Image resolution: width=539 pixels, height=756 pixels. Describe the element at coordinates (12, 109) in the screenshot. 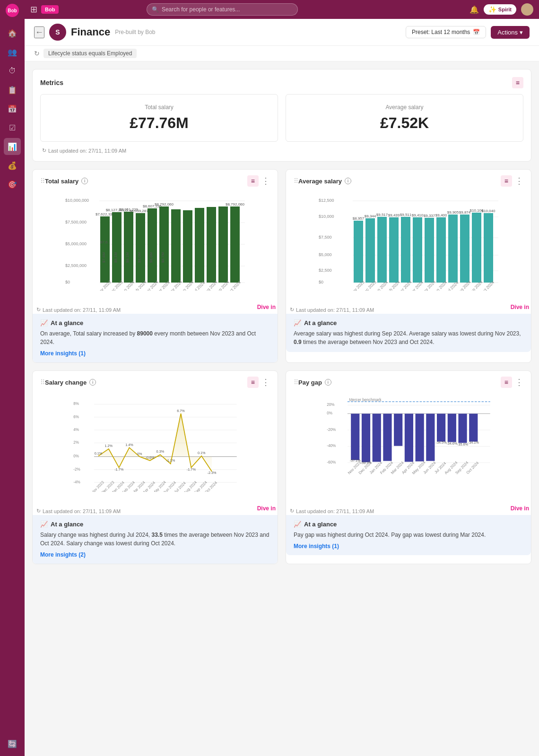

I see `sidebar-item-calendar: 📅` at that location.